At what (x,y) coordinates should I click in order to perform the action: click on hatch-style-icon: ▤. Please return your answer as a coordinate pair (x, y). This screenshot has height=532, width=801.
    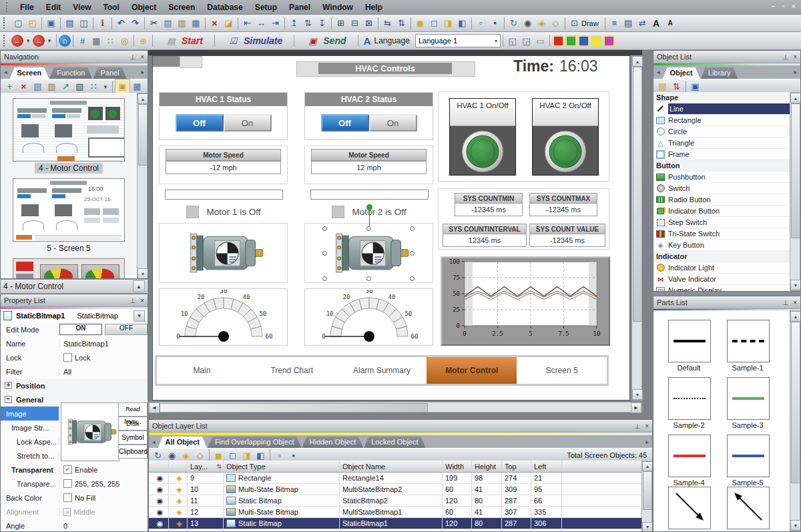
    Looking at the image, I should click on (629, 23).